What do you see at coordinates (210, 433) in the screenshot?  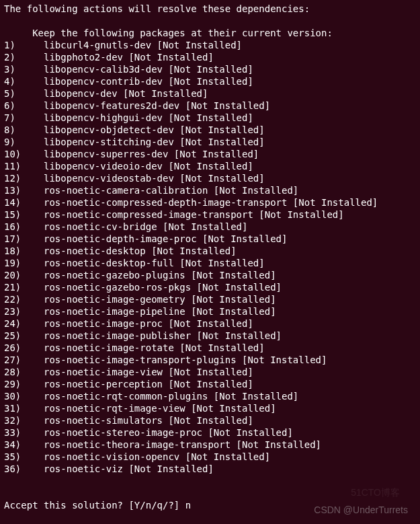 I see `package-line: 33) ros-noetic-stereo-image-proc [Not In…` at bounding box center [210, 433].